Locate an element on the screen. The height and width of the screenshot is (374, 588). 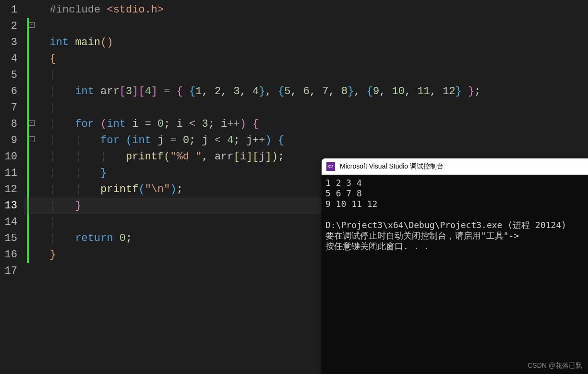
console-hint-line: 要在调试停止时自动关闭控制台，请启用"工具"-> is located at coordinates (422, 235).